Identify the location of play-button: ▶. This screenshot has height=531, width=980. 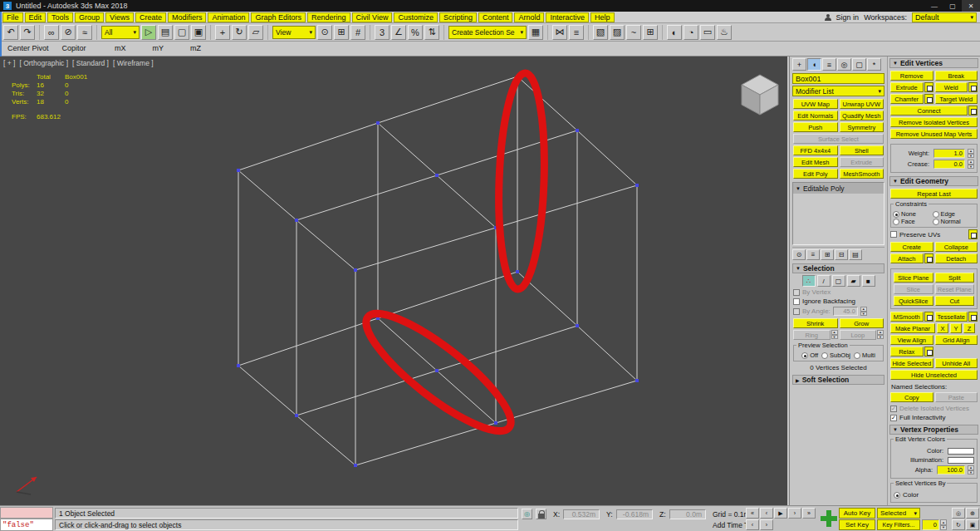
(781, 514).